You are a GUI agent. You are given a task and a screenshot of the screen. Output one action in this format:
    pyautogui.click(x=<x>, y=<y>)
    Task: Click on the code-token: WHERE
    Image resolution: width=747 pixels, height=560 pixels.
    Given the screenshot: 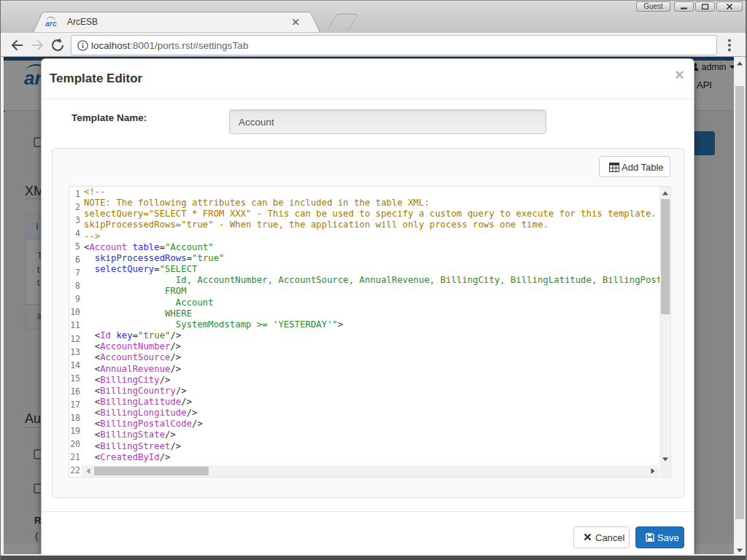 What is the action you would take?
    pyautogui.click(x=138, y=314)
    